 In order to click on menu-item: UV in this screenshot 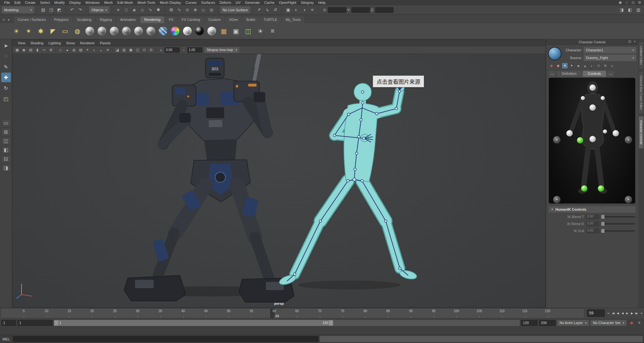, I will do `click(238, 3)`.